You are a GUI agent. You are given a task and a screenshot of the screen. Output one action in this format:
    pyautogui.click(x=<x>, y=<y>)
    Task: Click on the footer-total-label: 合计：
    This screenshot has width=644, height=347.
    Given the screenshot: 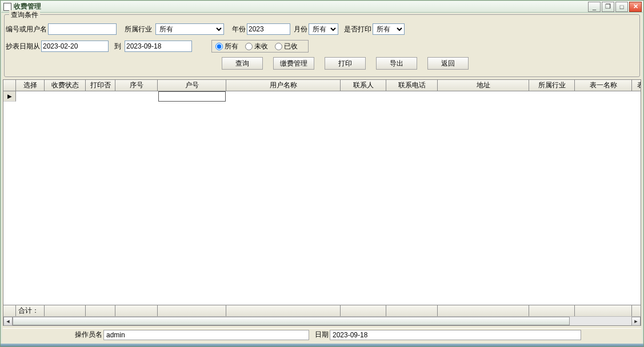 What is the action you would take?
    pyautogui.click(x=30, y=310)
    